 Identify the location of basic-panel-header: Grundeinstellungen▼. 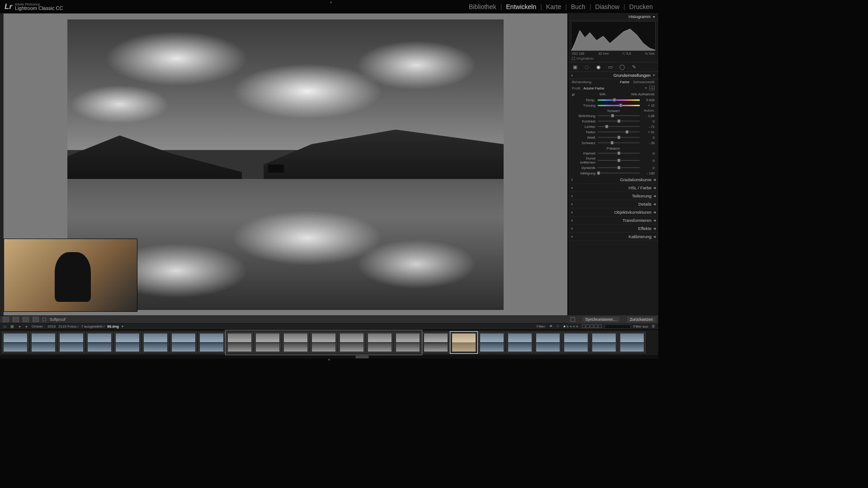
(613, 75).